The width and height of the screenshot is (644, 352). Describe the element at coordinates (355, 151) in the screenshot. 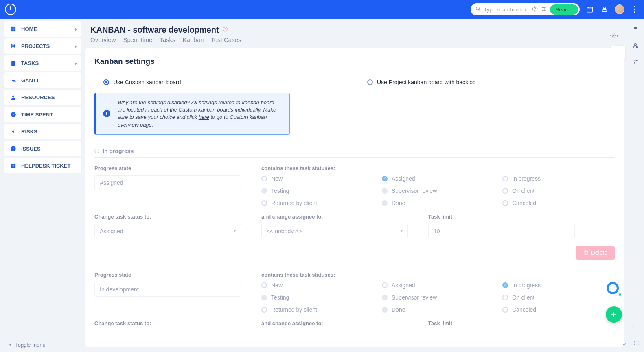

I see `section-header: In progress` at that location.